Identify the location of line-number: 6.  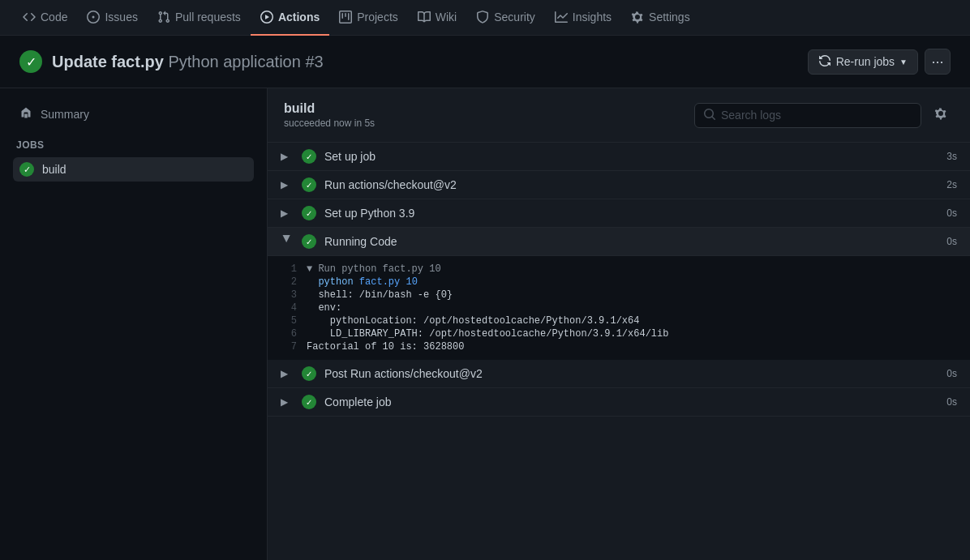
(294, 334).